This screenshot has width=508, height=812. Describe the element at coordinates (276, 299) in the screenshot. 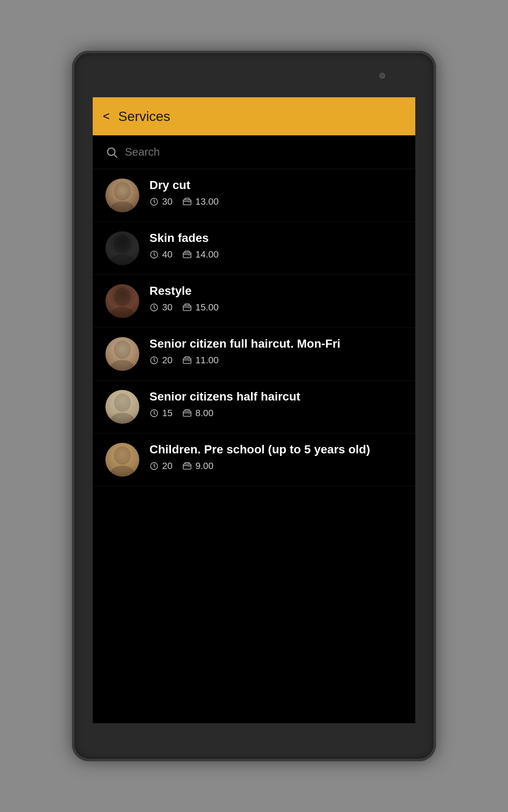

I see `service-info: Restyle 30 15.00` at that location.